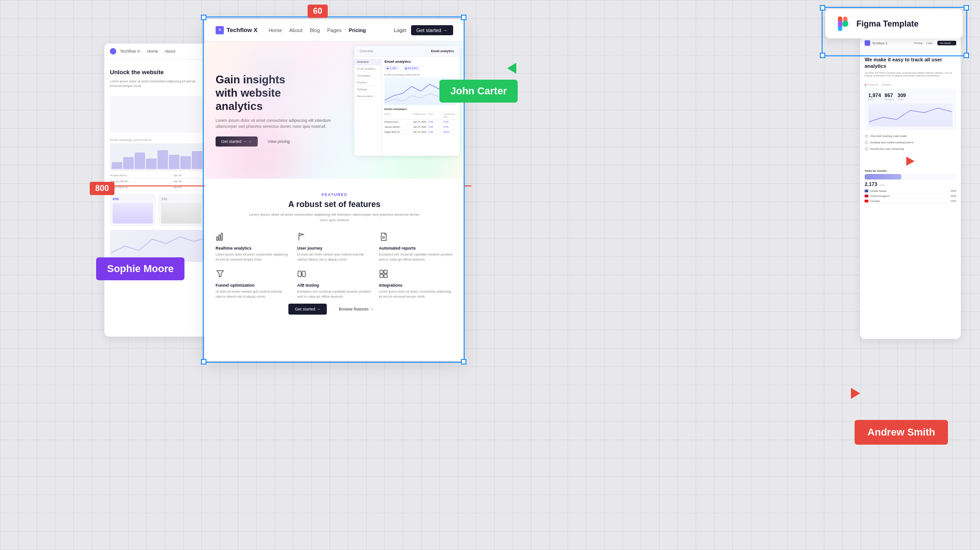 The width and height of the screenshot is (980, 550). I want to click on panel-body: Overview Email analytics Campaigns Repor…, so click(407, 106).